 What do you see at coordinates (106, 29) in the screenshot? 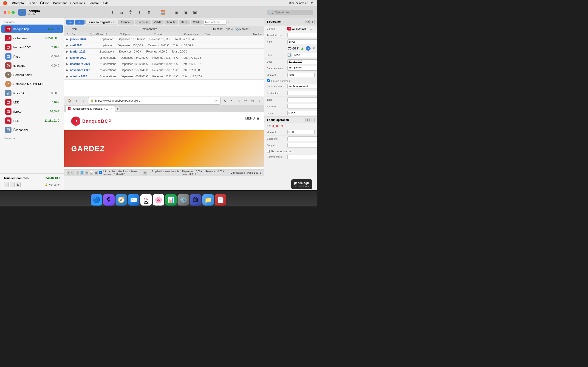
I see `col-nom-header: Nom` at bounding box center [106, 29].